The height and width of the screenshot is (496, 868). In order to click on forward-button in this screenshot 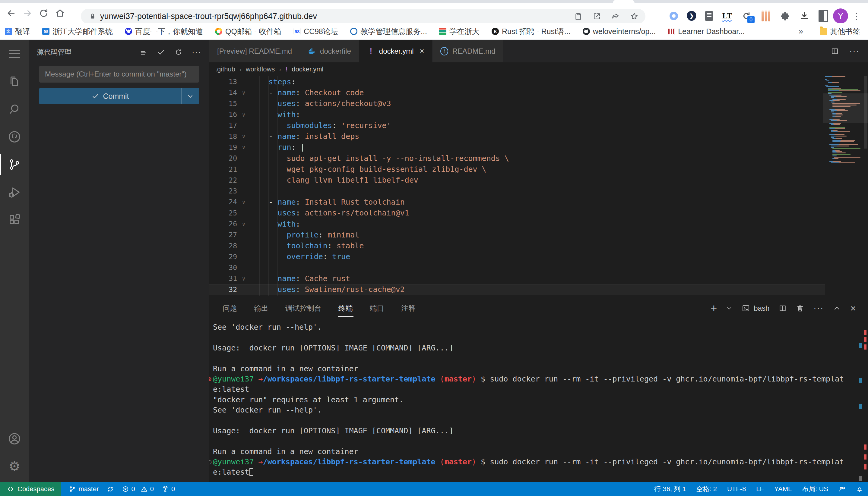, I will do `click(27, 13)`.